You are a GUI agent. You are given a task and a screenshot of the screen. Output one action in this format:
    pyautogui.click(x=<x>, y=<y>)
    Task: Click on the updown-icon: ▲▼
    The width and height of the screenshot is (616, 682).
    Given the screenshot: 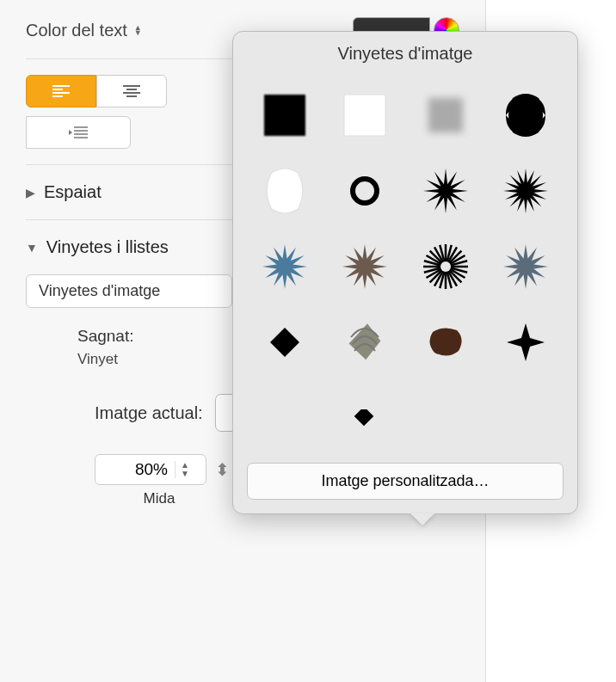 What is the action you would take?
    pyautogui.click(x=138, y=30)
    